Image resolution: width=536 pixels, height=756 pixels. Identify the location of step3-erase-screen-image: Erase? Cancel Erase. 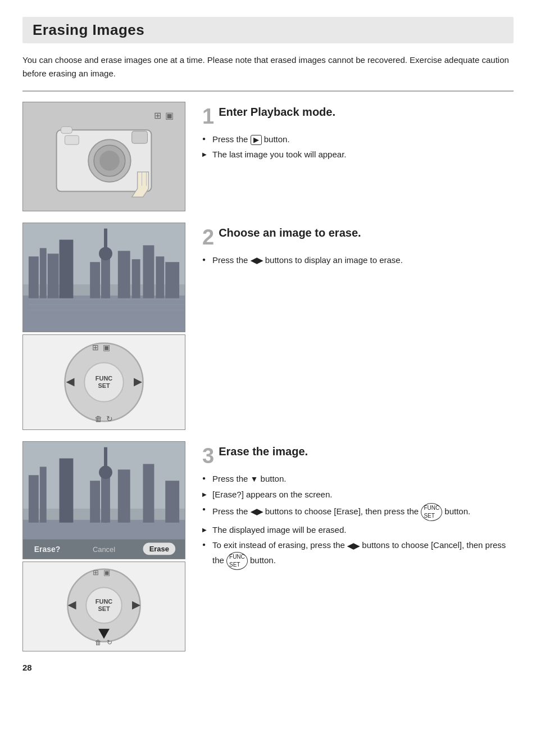
(104, 500).